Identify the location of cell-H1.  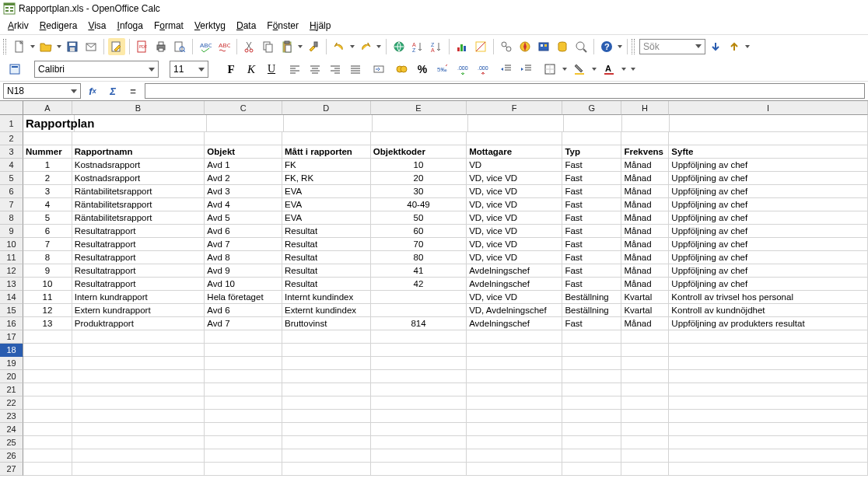
(646, 124).